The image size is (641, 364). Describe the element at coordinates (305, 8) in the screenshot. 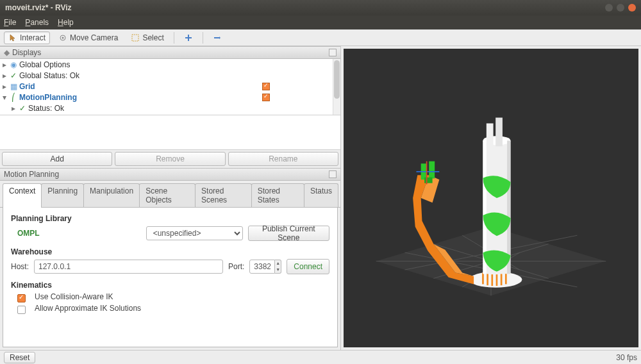

I see `window-title: moveit.rviz* - RViz` at that location.